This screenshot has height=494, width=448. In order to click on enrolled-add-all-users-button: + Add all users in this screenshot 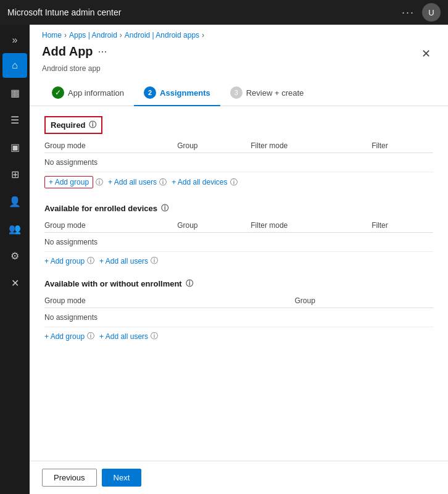, I will do `click(123, 261)`.